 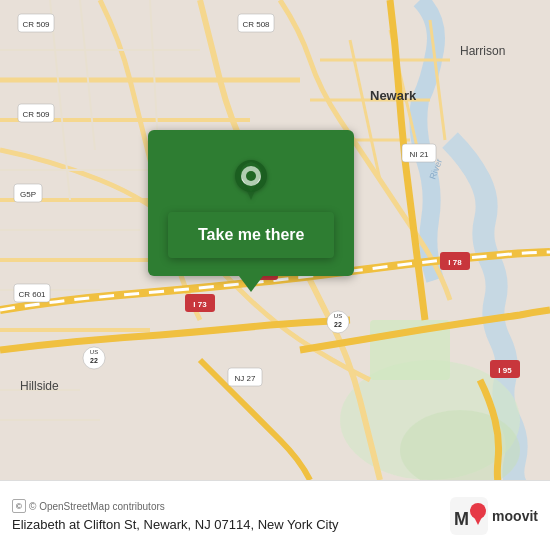 I want to click on cta-pointer, so click(x=251, y=284).